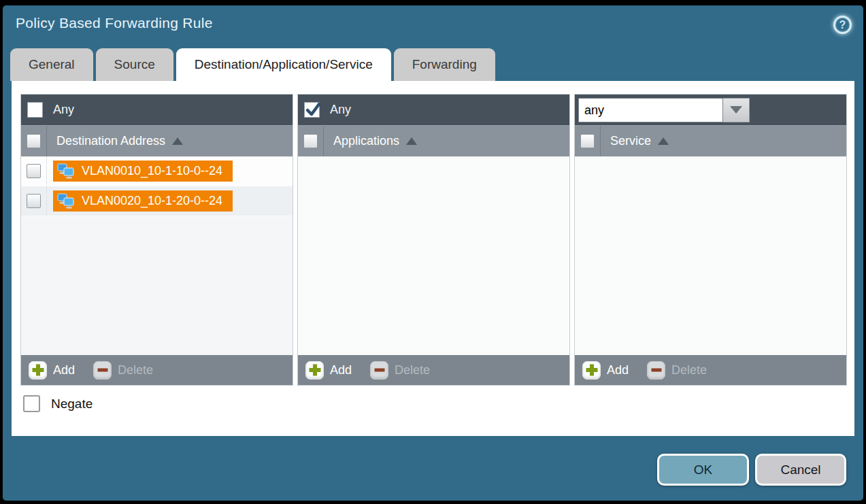 Image resolution: width=866 pixels, height=504 pixels. What do you see at coordinates (156, 256) in the screenshot?
I see `destination-address-list: VLAN0010_10-1-10-0--24` at bounding box center [156, 256].